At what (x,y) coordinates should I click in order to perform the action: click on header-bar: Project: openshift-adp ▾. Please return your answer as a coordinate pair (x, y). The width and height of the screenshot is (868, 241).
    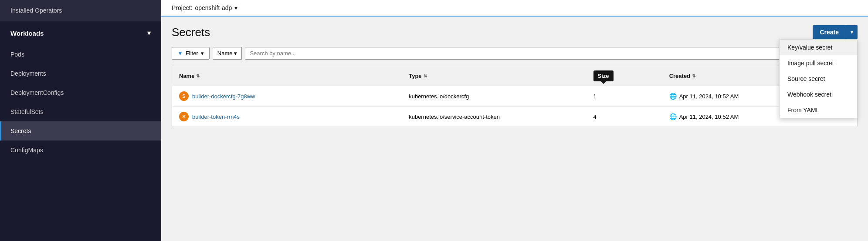
    Looking at the image, I should click on (515, 8).